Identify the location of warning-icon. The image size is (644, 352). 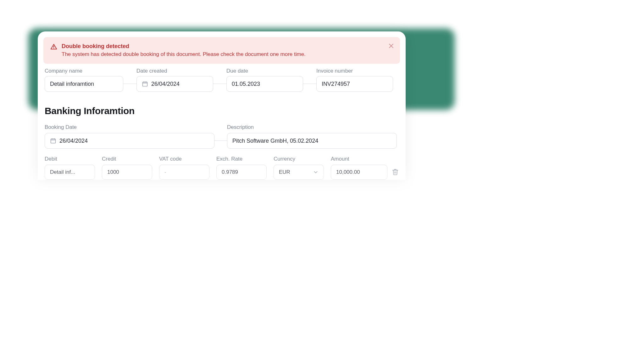
(54, 47).